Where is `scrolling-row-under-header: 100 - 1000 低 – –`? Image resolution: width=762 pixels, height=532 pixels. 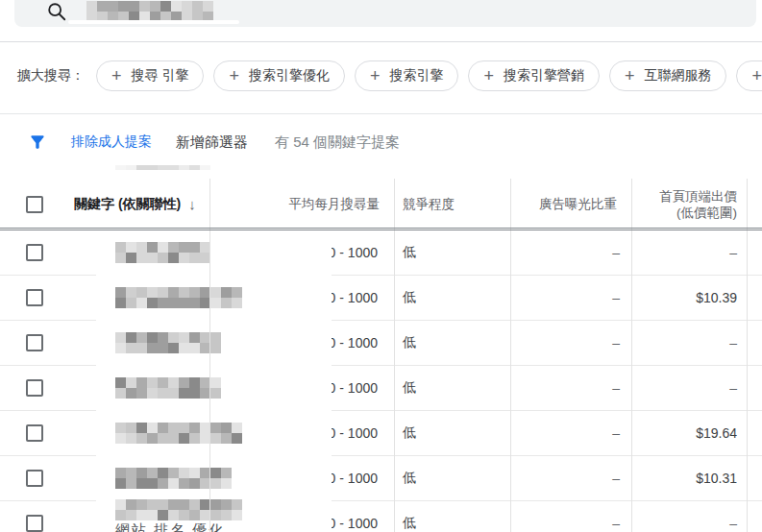 scrolling-row-under-header: 100 - 1000 低 – – is located at coordinates (381, 173).